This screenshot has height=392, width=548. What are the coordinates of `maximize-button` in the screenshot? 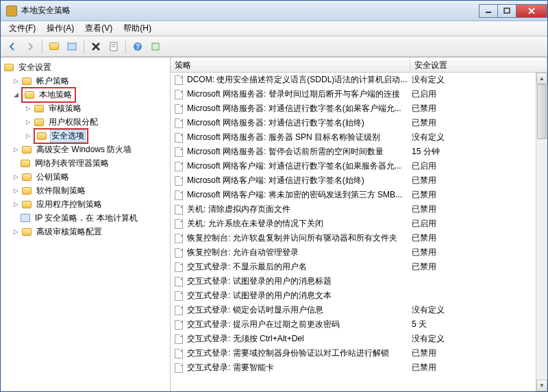 It's located at (507, 11).